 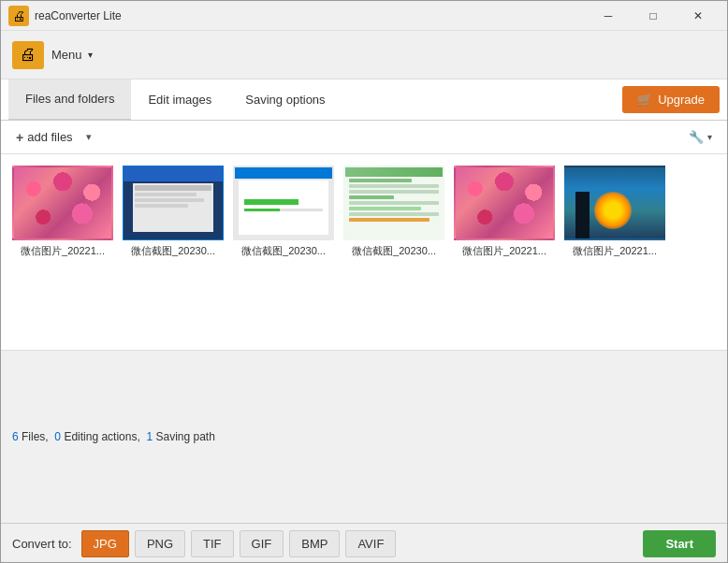 What do you see at coordinates (69, 100) in the screenshot?
I see `tab-files-and-folders: Files and folders` at bounding box center [69, 100].